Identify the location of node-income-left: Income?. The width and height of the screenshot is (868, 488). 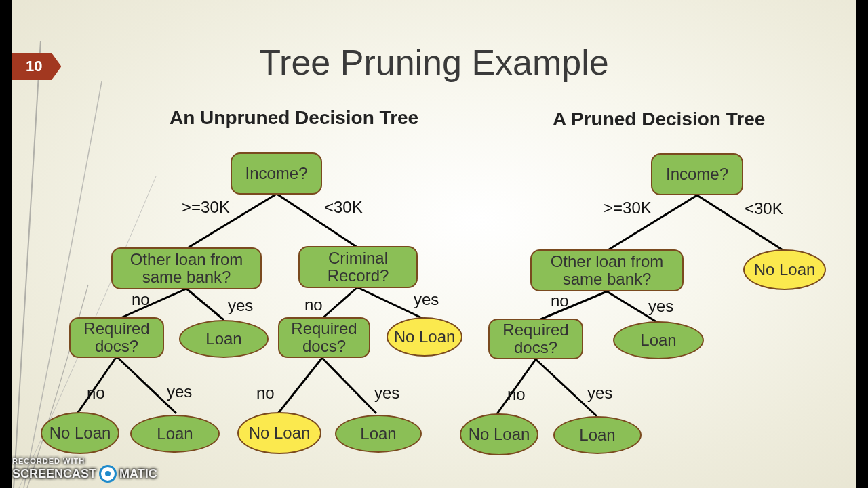
(277, 174).